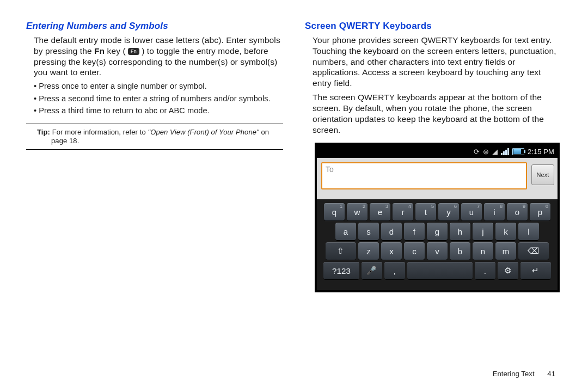  I want to click on key-c: c, so click(414, 251).